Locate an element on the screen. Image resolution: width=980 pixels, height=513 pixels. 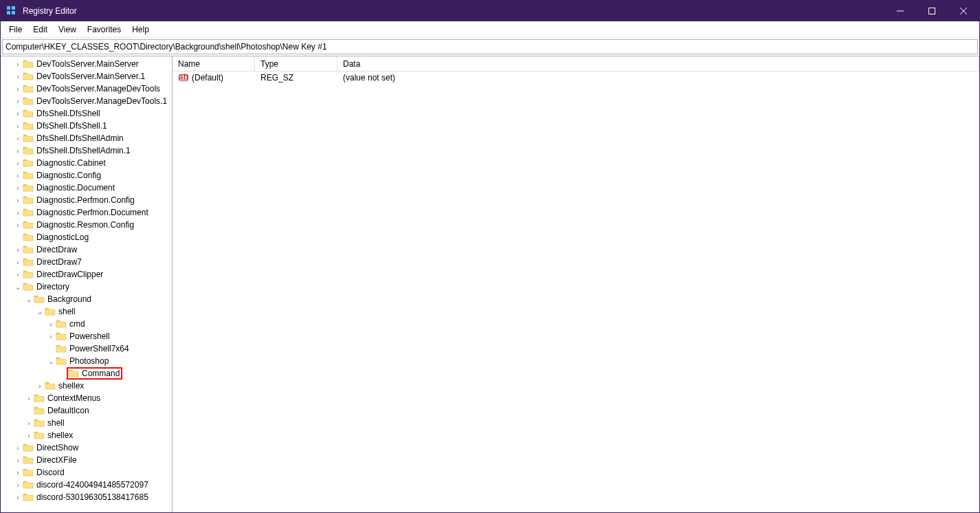
tree-item: ›Diagnostic.Document is located at coordinates (87, 188).